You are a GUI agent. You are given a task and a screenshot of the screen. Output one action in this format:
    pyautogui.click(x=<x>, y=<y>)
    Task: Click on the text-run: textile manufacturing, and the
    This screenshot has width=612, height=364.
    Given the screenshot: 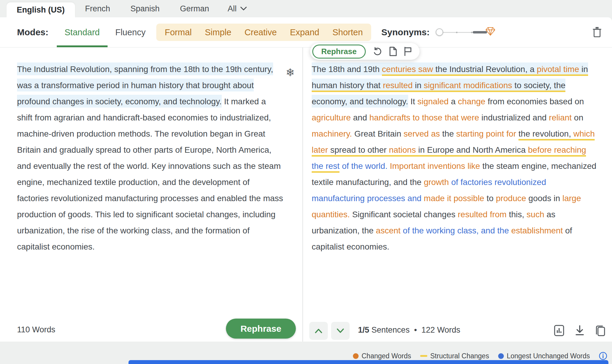 What is the action you would take?
    pyautogui.click(x=368, y=182)
    